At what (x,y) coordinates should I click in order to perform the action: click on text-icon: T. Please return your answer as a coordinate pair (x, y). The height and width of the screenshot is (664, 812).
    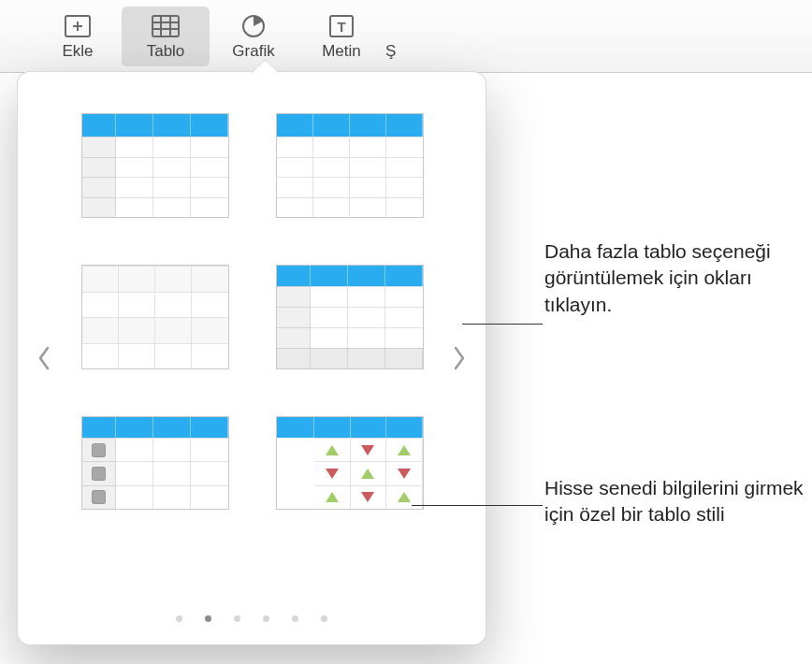
    Looking at the image, I should click on (341, 26).